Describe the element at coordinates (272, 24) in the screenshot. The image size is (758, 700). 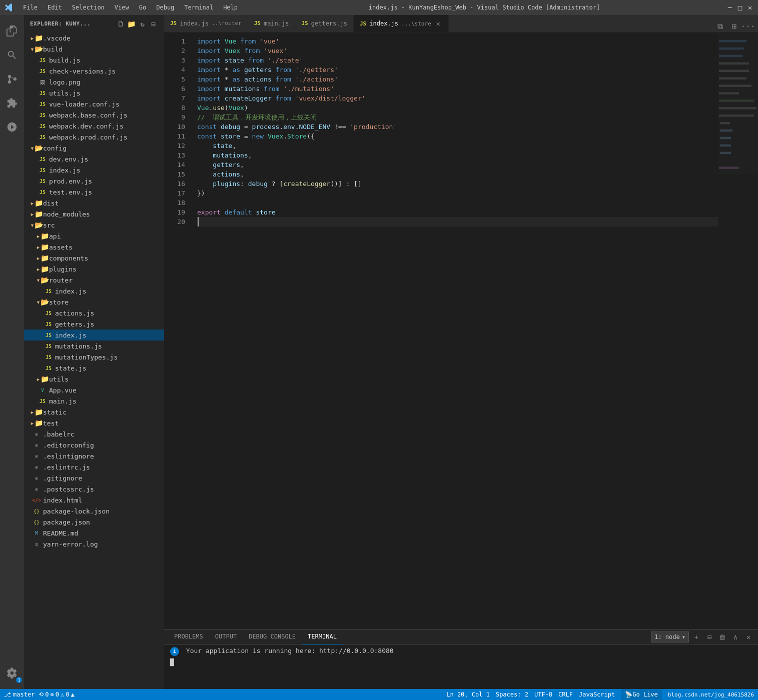
I see `tab-main: JS main.js` at that location.